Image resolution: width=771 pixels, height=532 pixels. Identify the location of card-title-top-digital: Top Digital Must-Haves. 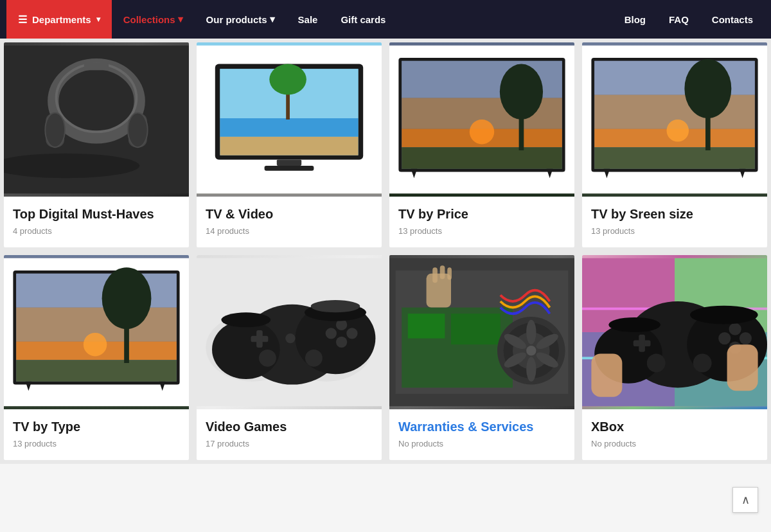
(96, 214).